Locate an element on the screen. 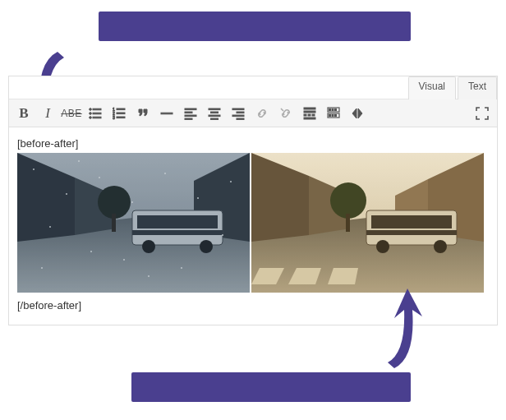 The image size is (506, 420). bold-button: B is located at coordinates (24, 113).